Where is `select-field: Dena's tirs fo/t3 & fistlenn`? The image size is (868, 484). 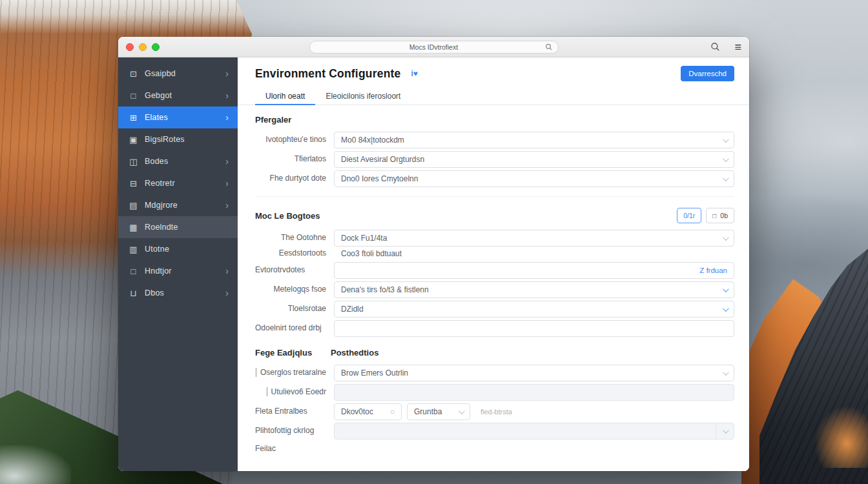 select-field: Dena's tirs fo/t3 & fistlenn is located at coordinates (534, 290).